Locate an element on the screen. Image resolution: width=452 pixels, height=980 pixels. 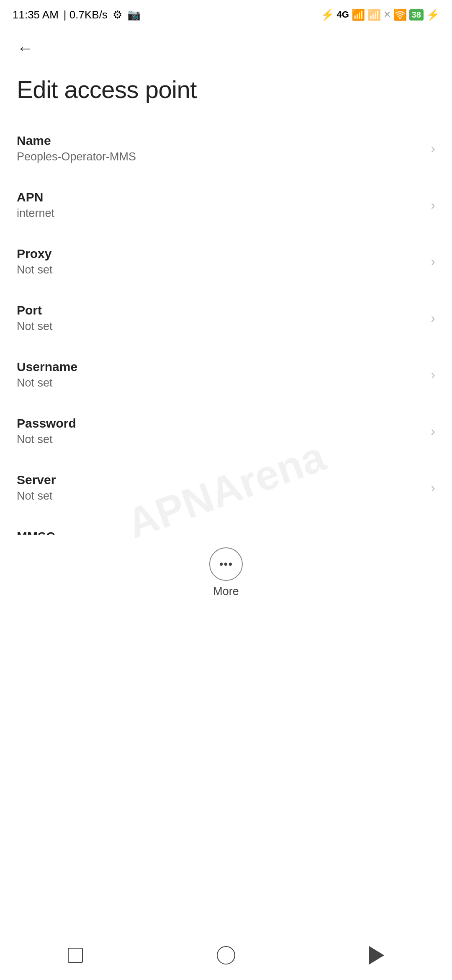
chevron-right-icon-username: › is located at coordinates (433, 374).